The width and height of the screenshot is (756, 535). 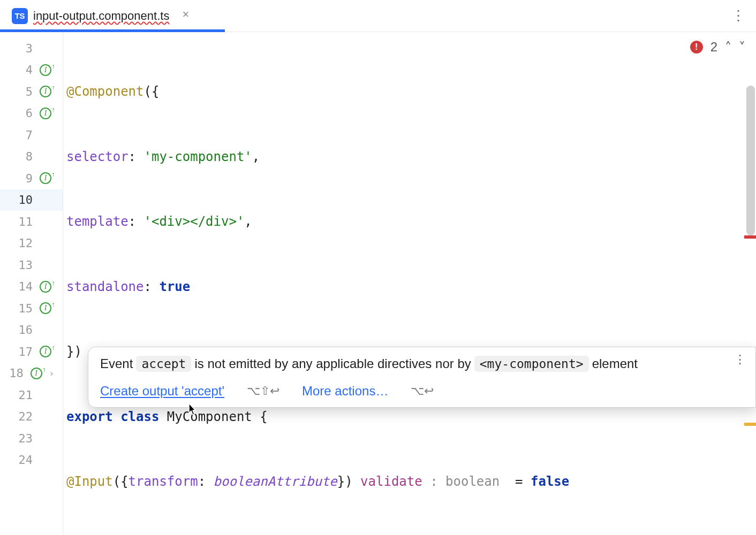 What do you see at coordinates (345, 391) in the screenshot?
I see `more-actions-link: More actions…` at bounding box center [345, 391].